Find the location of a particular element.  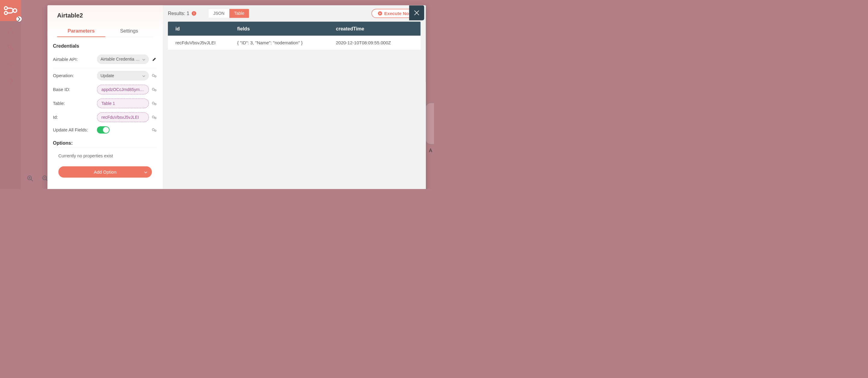

workflows-icon is located at coordinates (10, 30).